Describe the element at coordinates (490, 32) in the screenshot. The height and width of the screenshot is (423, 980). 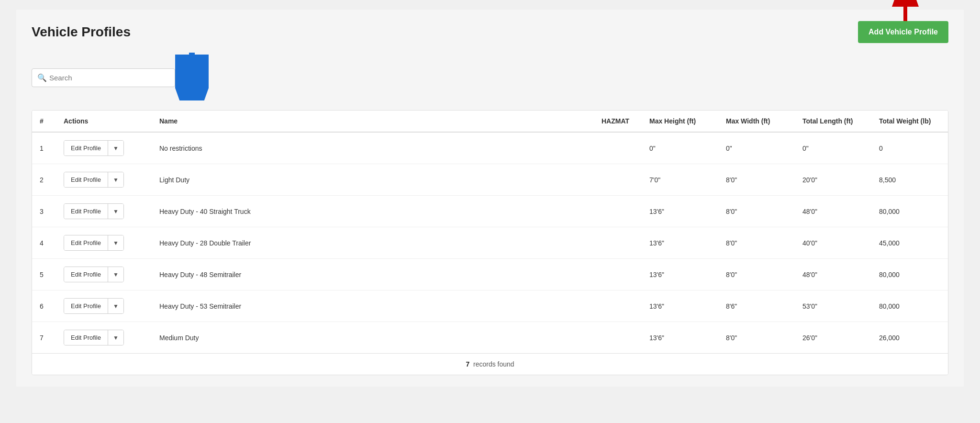
I see `page-header: Vehicle Profiles Add Vehicle Profile` at that location.